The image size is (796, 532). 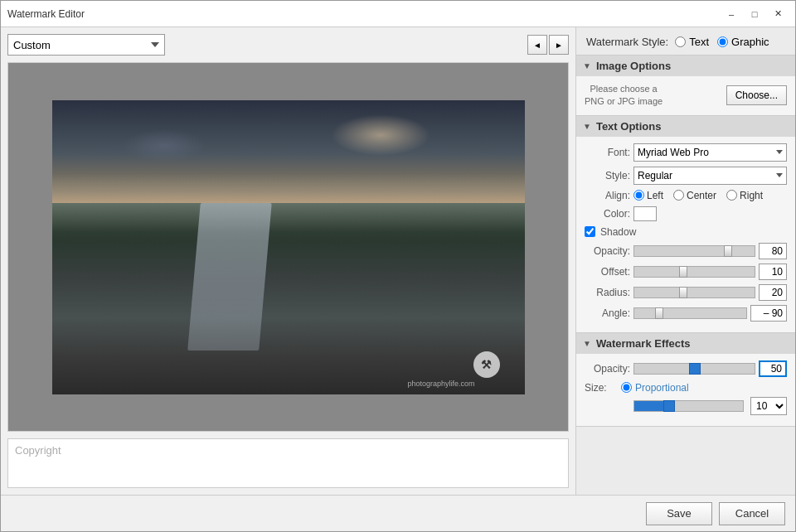 What do you see at coordinates (710, 176) in the screenshot?
I see `style-select: Regular` at bounding box center [710, 176].